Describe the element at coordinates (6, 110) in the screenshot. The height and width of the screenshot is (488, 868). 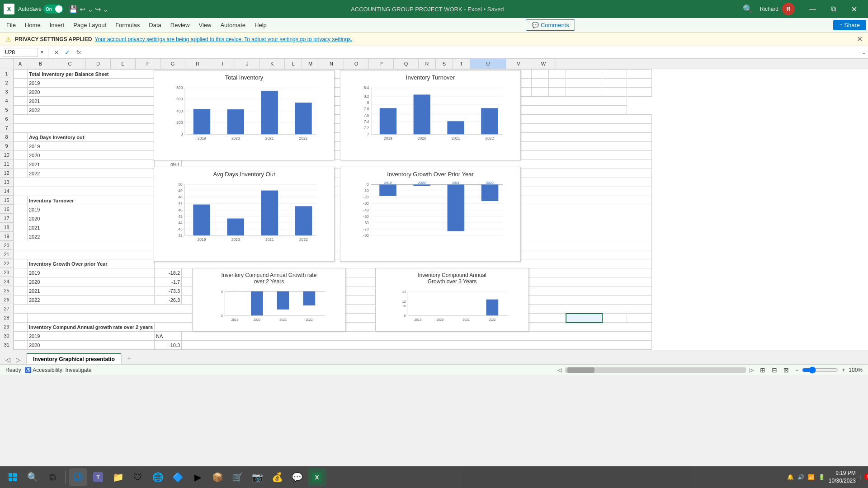
I see `row-5: 5` at that location.